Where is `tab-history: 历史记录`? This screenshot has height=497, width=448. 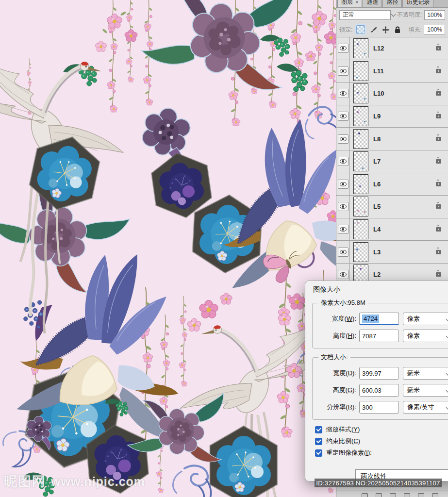 tab-history: 历史记录 is located at coordinates (418, 4).